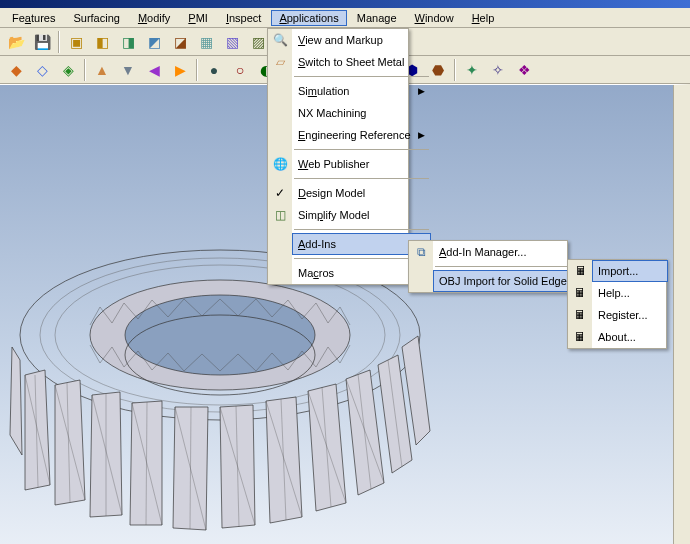 The image size is (690, 544). Describe the element at coordinates (280, 62) in the screenshot. I see `sheet-metal-icon: ▱` at that location.